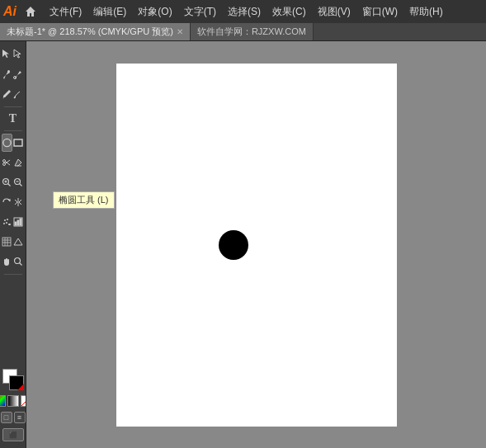  What do you see at coordinates (13, 407) in the screenshot?
I see `color-section: □ ≡ ⬛` at bounding box center [13, 407].